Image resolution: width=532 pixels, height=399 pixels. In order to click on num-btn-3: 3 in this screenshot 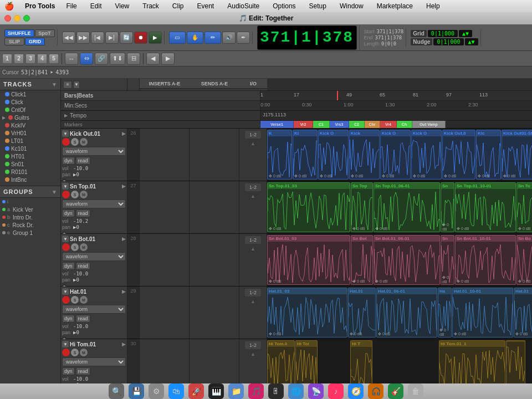, I will do `click(30, 59)`.